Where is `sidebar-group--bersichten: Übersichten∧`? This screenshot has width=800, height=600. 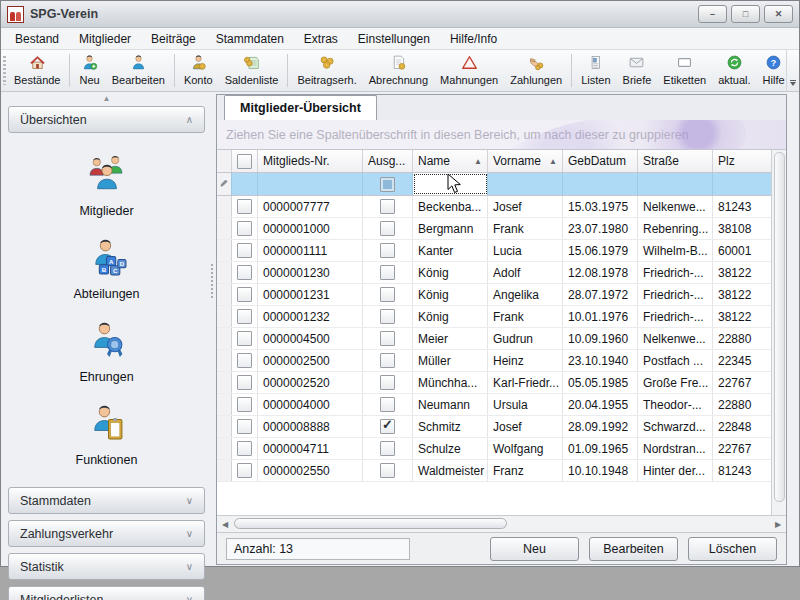 sidebar-group--bersichten: Übersichten∧ is located at coordinates (106, 120).